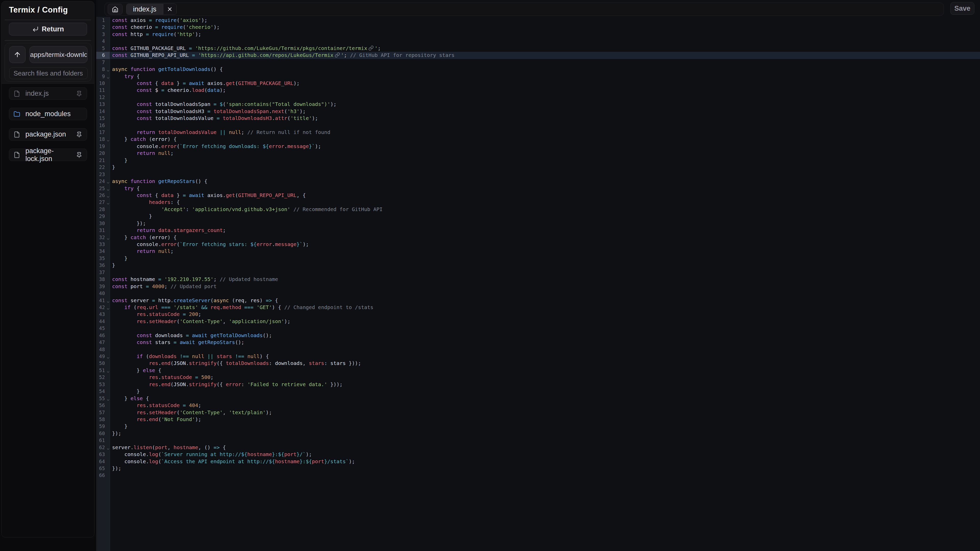  Describe the element at coordinates (190, 20) in the screenshot. I see `code-token: 'axios'` at that location.